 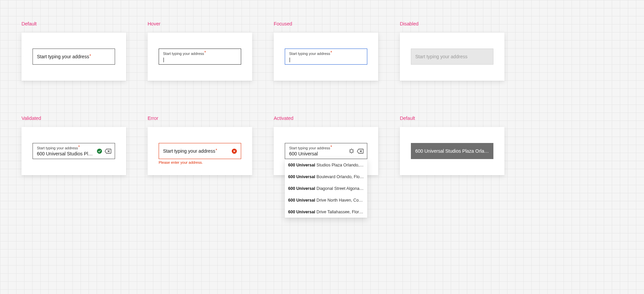 What do you see at coordinates (74, 51) in the screenshot?
I see `variant-default: Default Start typing your address*` at bounding box center [74, 51].